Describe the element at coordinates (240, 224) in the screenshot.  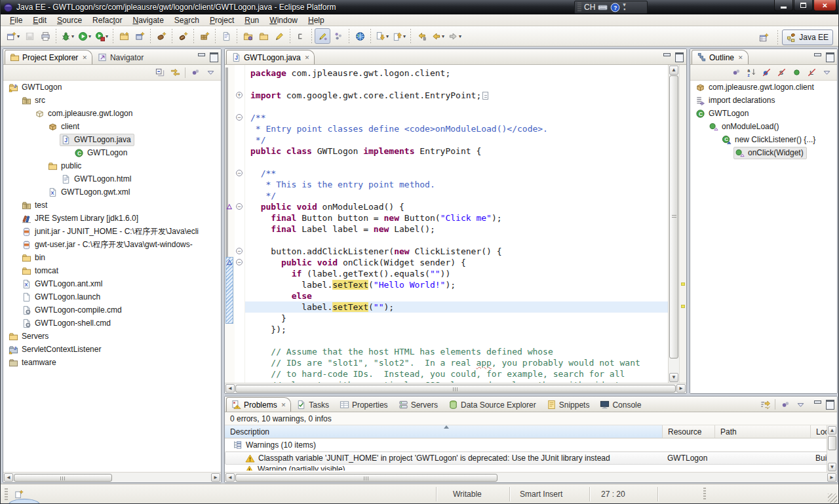
I see `folding-ruler: +−−−−−` at that location.